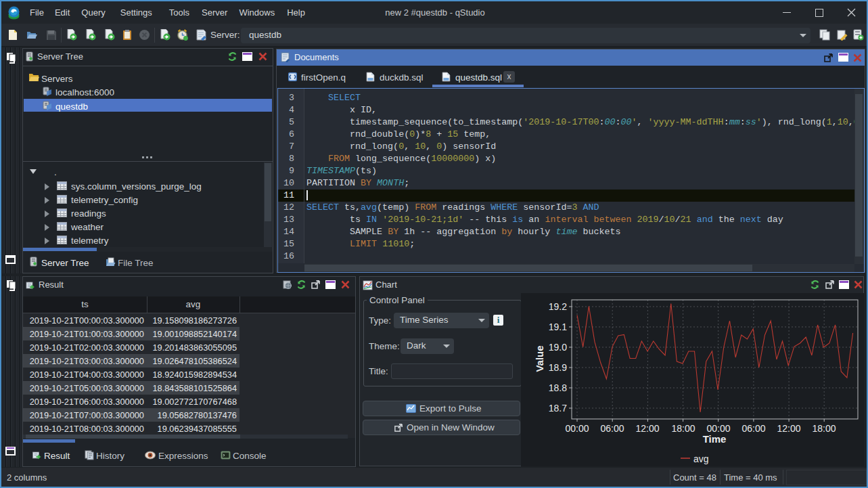 The width and height of the screenshot is (868, 488). Describe the element at coordinates (701, 459) in the screenshot. I see `svg-text: avg` at that location.